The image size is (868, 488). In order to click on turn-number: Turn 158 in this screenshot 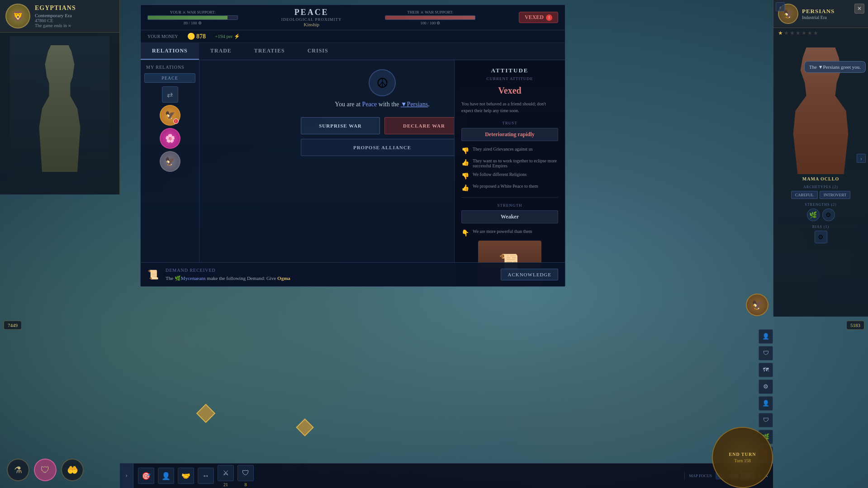, I will do `click(743, 460)`.